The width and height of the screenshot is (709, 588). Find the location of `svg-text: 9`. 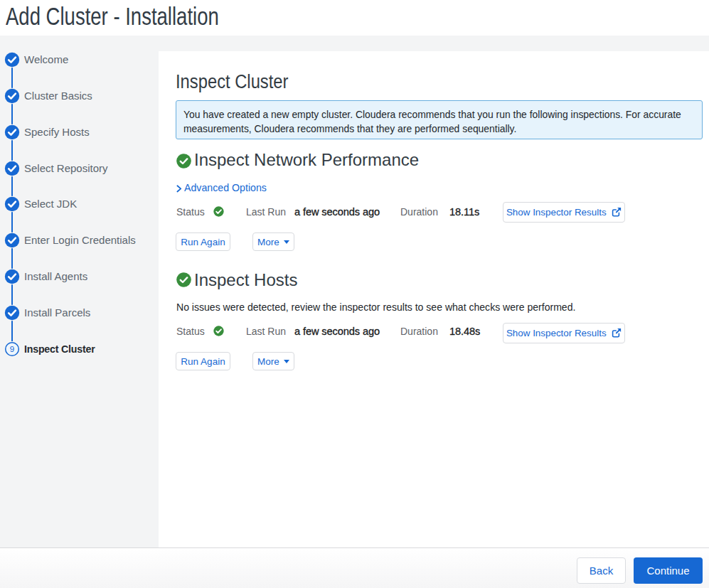

svg-text: 9 is located at coordinates (12, 349).